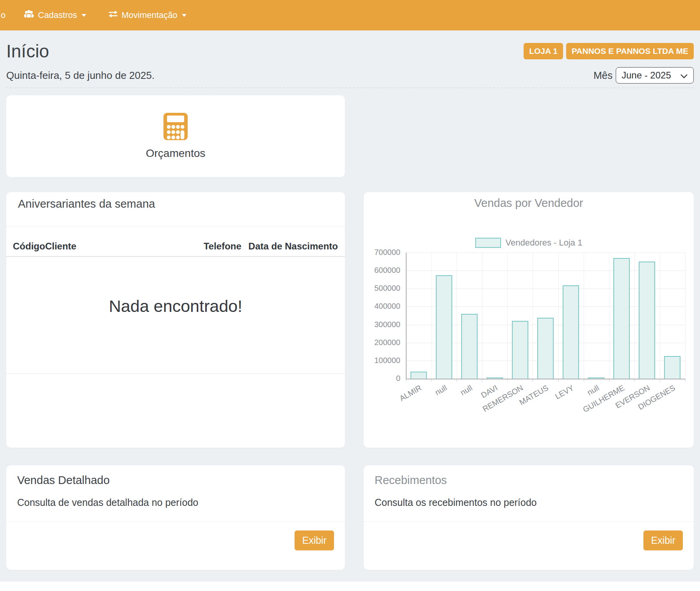 This screenshot has height=591, width=700. I want to click on chart-title: Vendas por Vendedor, so click(529, 201).